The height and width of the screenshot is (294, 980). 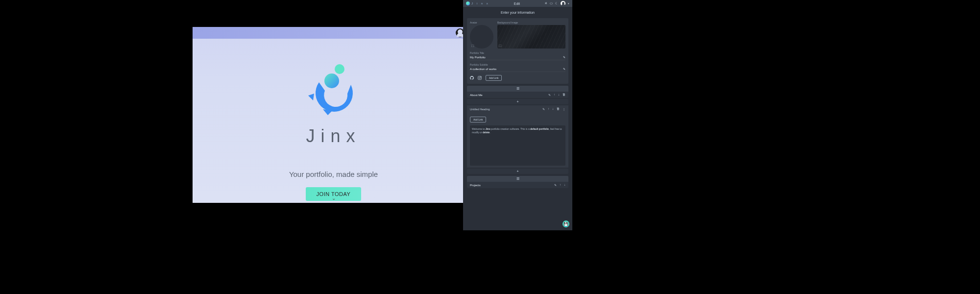 I want to click on block-body-textarea: Welcome to Jinx portfolio creation softw…, so click(x=517, y=146).